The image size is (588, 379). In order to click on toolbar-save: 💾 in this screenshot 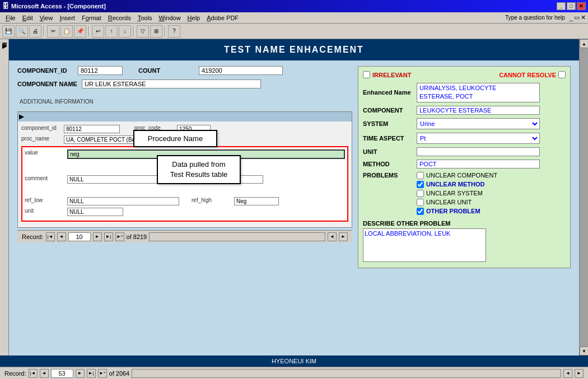, I will do `click(8, 31)`.